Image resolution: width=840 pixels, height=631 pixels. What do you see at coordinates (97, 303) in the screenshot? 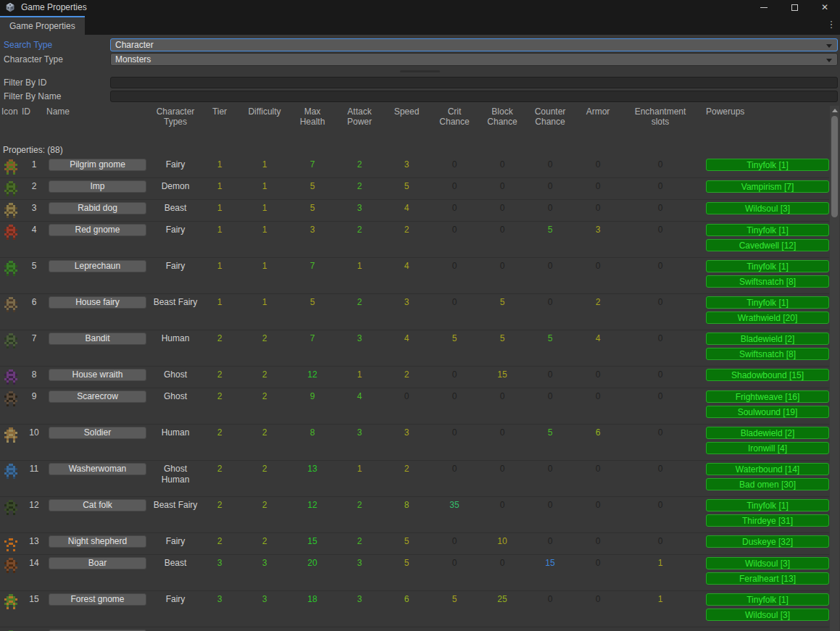
I see `name-button: House fairy` at bounding box center [97, 303].